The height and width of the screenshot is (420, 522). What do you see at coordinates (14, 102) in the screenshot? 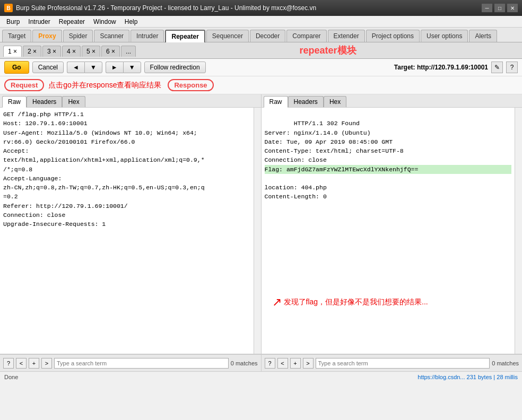
I see `request-tab-raw: Raw` at bounding box center [14, 102].